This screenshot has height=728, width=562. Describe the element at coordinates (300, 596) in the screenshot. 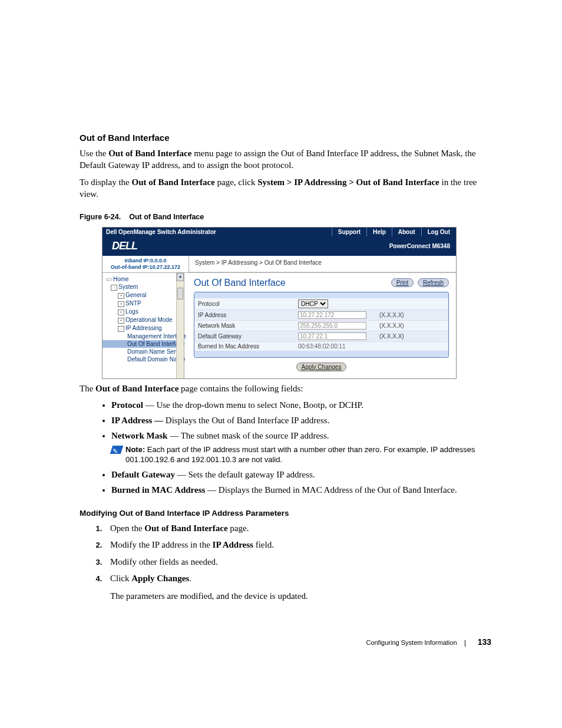

I see `step-result: The parameters are modified, and the dev…` at that location.